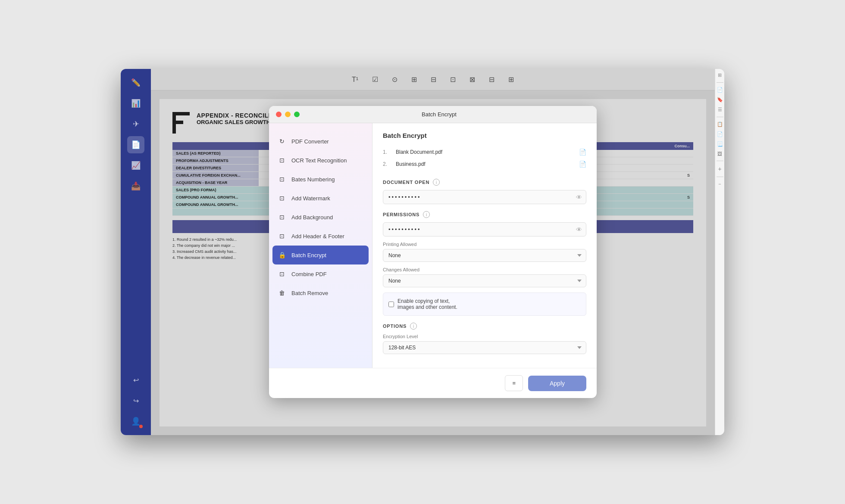 Image resolution: width=845 pixels, height=504 pixels. What do you see at coordinates (136, 145) in the screenshot?
I see `sidebar-icon-document: 📄` at bounding box center [136, 145].